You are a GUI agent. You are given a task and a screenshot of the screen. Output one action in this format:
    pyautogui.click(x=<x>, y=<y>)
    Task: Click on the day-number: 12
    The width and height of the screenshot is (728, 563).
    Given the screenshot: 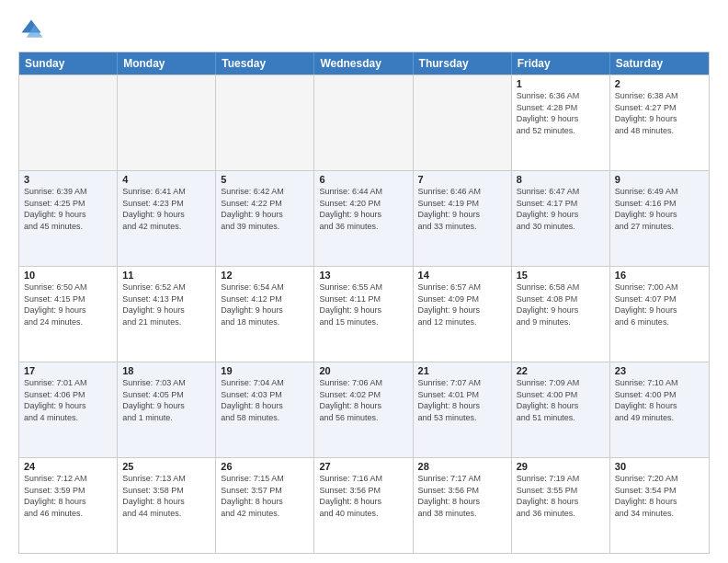 What is the action you would take?
    pyautogui.click(x=265, y=275)
    